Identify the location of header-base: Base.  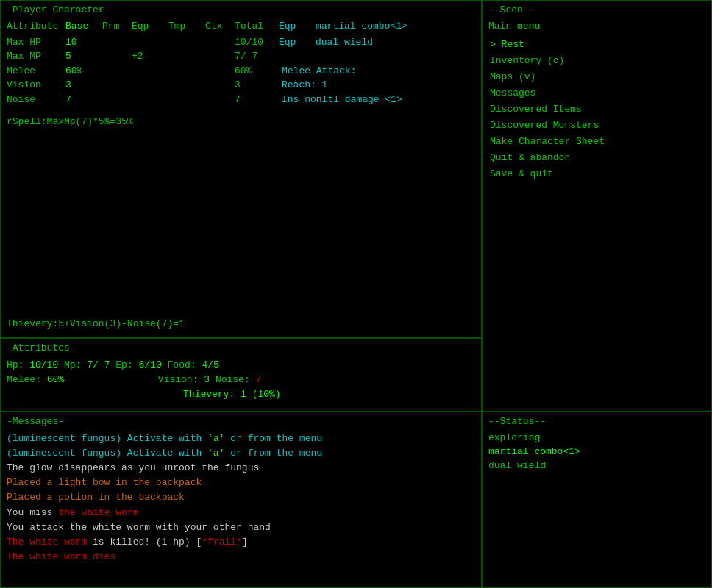
(84, 26).